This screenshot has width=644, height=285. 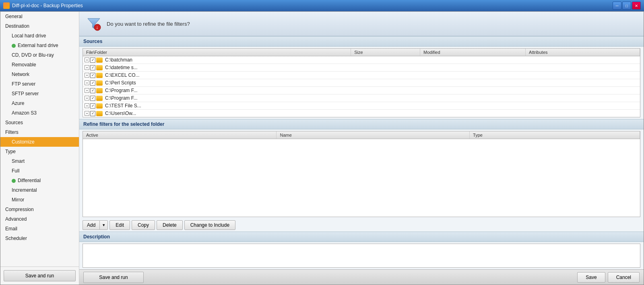 What do you see at coordinates (39, 123) in the screenshot?
I see `sidebar-item-sources: Sources` at bounding box center [39, 123].